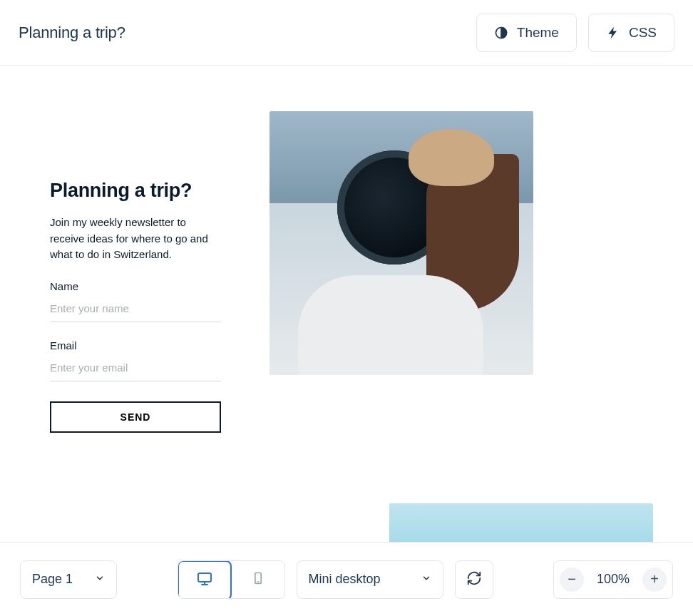 The height and width of the screenshot is (616, 693). What do you see at coordinates (345, 579) in the screenshot?
I see `viewport-select-label: Mini desktop` at bounding box center [345, 579].